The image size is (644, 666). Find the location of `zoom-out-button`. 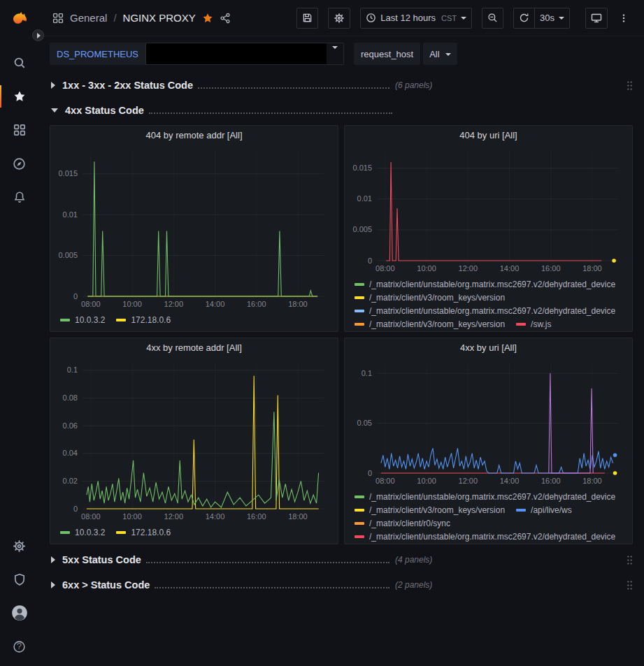

zoom-out-button is located at coordinates (492, 18).